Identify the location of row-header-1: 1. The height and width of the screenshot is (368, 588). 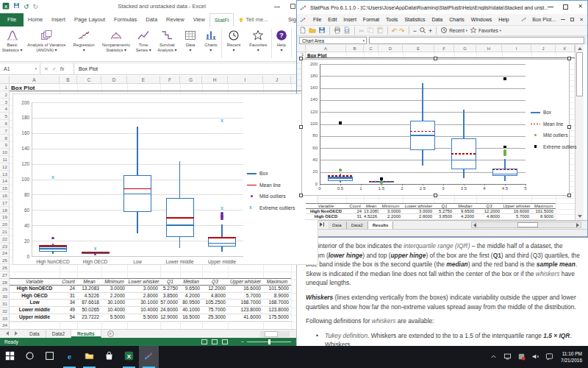
(4, 88).